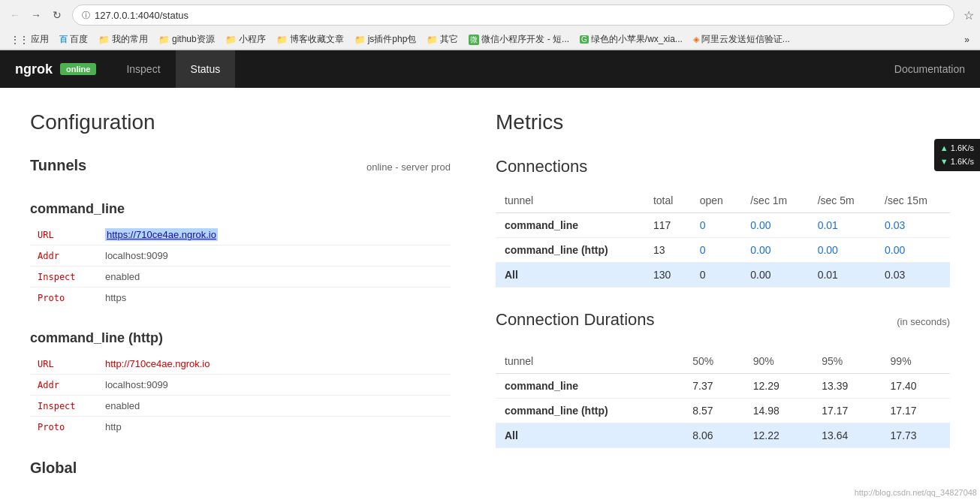 This screenshot has height=500, width=980. What do you see at coordinates (240, 364) in the screenshot?
I see `table-row: URL http://710ce4ae.ngrok.io` at bounding box center [240, 364].